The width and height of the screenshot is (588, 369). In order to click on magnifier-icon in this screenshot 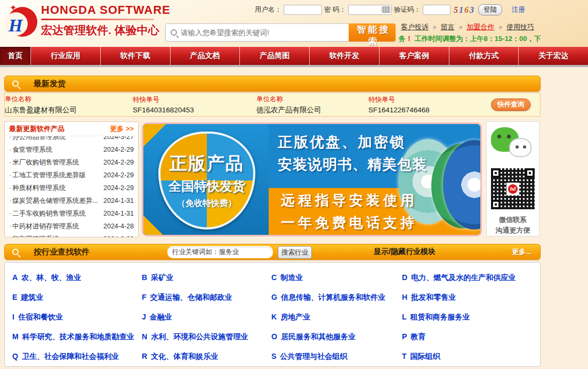, I will do `click(15, 84)`.